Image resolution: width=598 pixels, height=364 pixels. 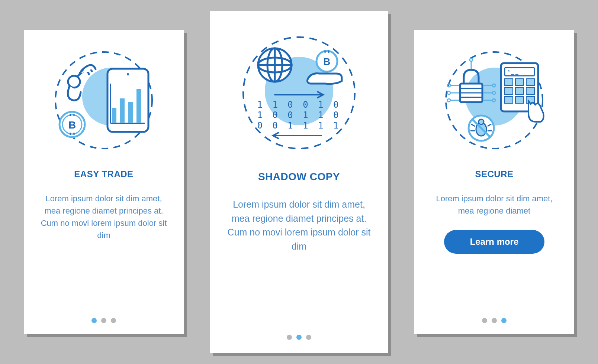 I want to click on lock-icon, so click(x=471, y=86).